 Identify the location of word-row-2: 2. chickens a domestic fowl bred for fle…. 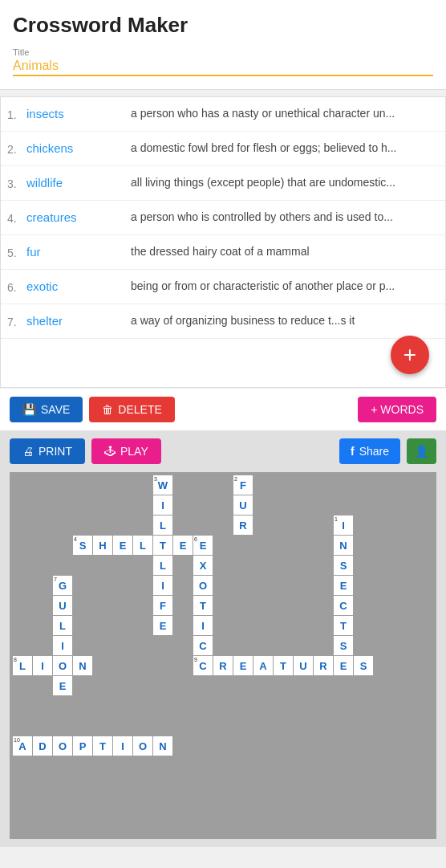
(223, 149).